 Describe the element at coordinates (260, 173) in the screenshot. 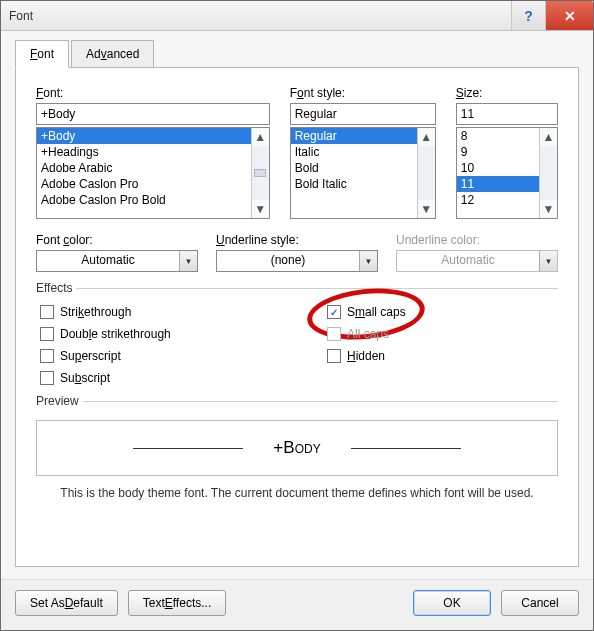

I see `scroll-grip-icon` at that location.